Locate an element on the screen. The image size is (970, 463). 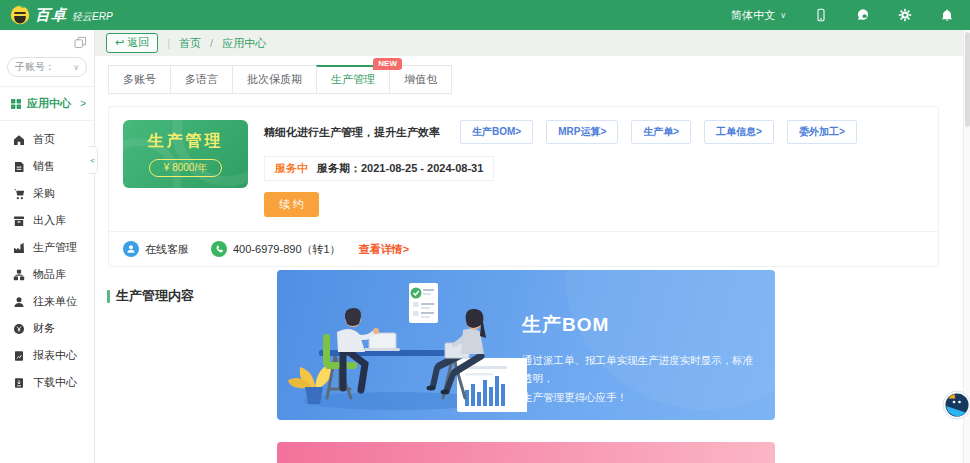
notifications-bell-icon is located at coordinates (947, 15).